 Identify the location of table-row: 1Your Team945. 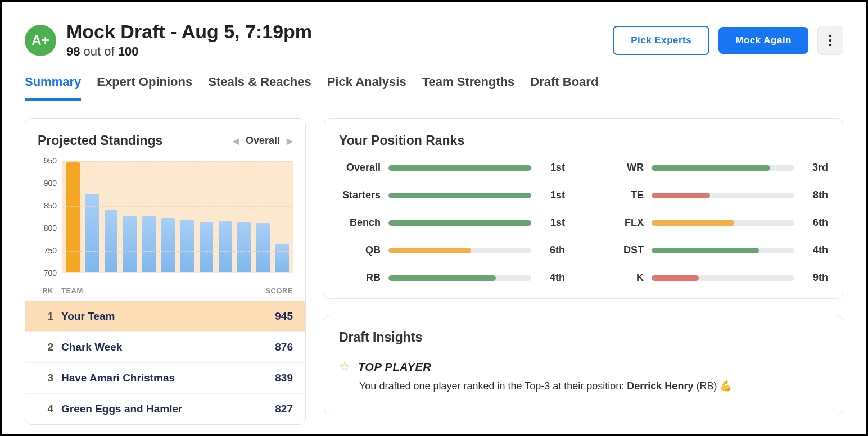
(165, 316).